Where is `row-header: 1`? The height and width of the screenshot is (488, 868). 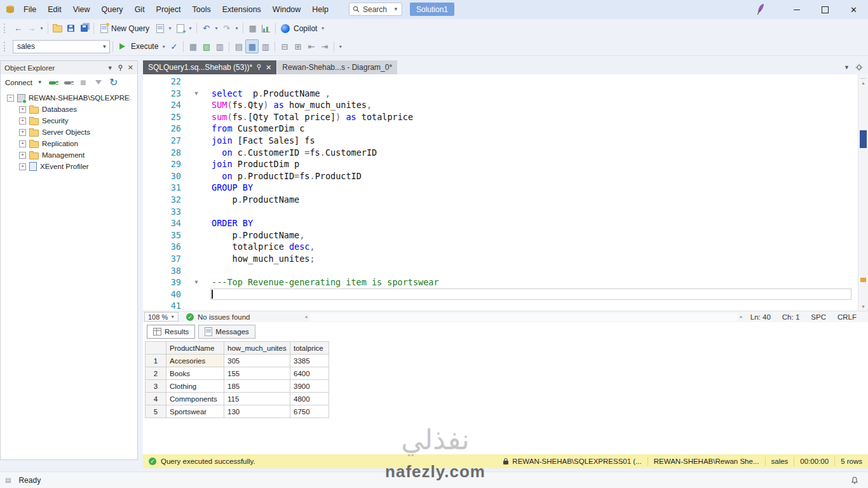 row-header: 1 is located at coordinates (156, 361).